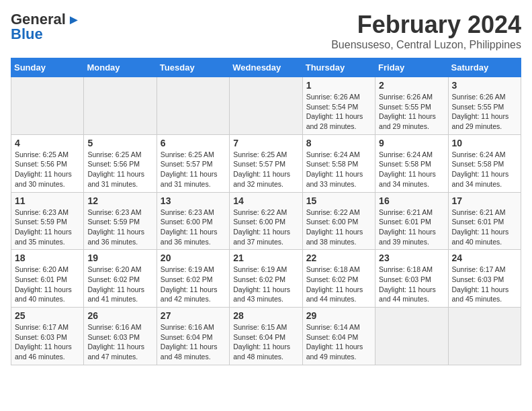 The image size is (532, 411). I want to click on calendar-day-header: Wednesday, so click(266, 68).